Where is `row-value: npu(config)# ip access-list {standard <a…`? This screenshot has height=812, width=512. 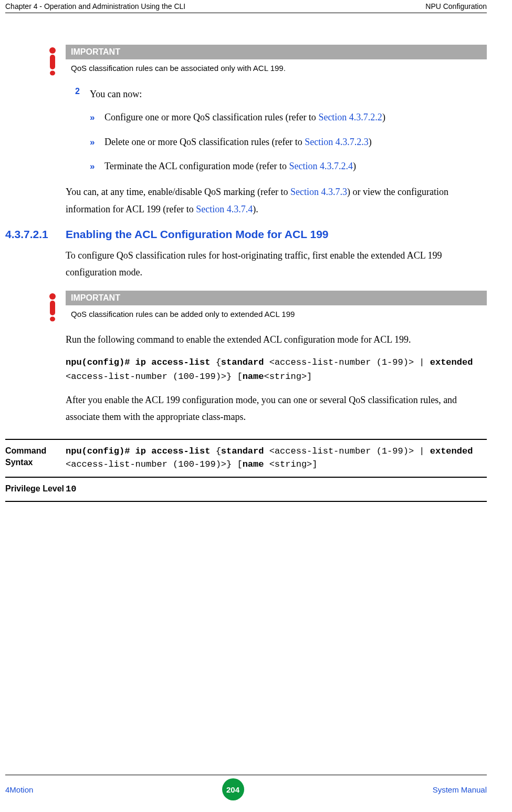 row-value: npu(config)# ip access-list {standard <a… is located at coordinates (276, 458).